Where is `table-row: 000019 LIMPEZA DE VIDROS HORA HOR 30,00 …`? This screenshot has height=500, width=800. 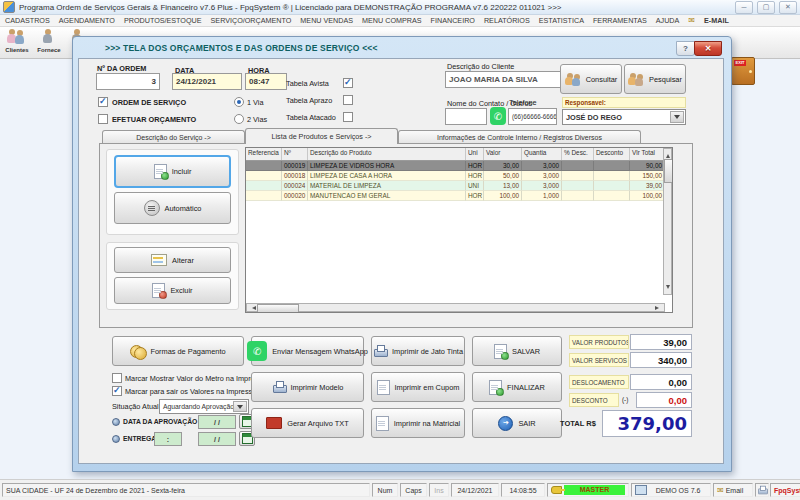
table-row: 000019 LIMPEZA DE VIDROS HORA HOR 30,00 … is located at coordinates (459, 166).